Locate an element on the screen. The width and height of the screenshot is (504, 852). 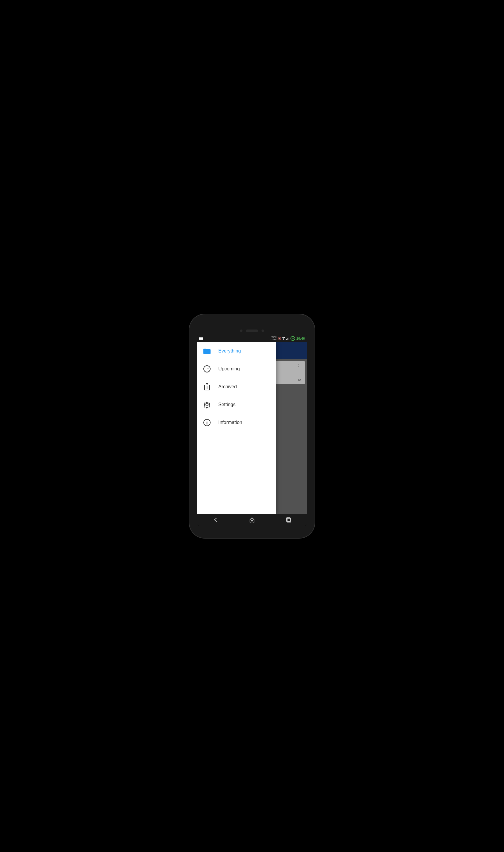
drawer-item-archived: Archived is located at coordinates (236, 387).